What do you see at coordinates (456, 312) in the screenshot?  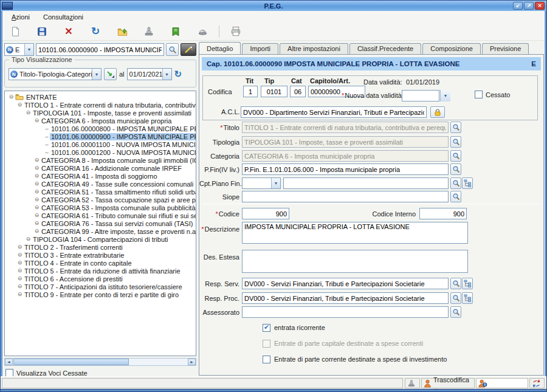 I see `assessorato-lookup-button` at bounding box center [456, 312].